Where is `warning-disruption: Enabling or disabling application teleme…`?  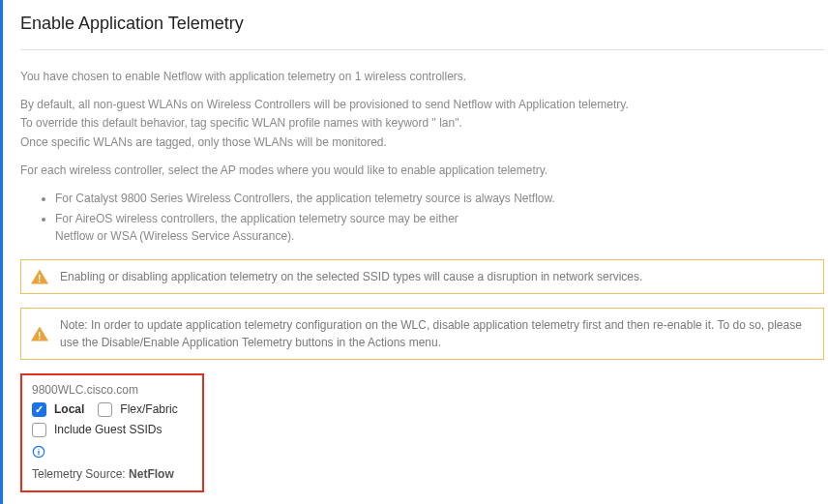
warning-disruption: Enabling or disabling application teleme… is located at coordinates (422, 277).